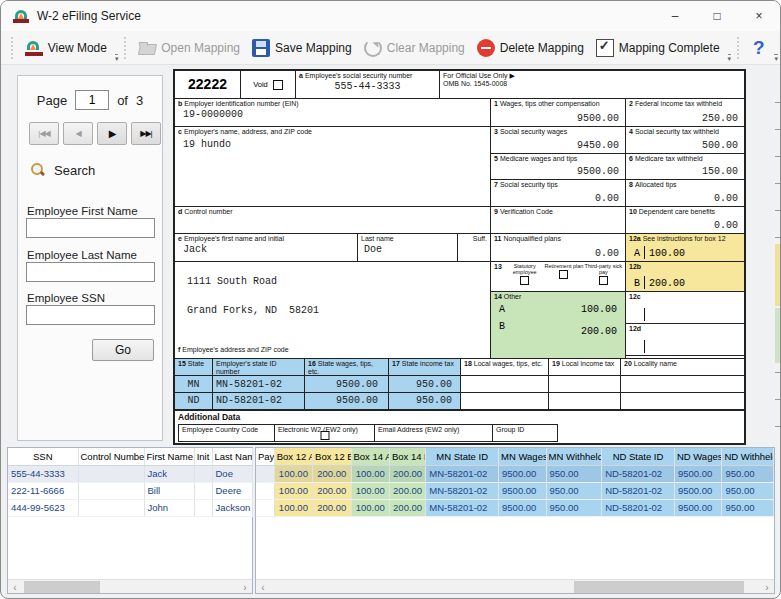 The width and height of the screenshot is (781, 599). Describe the element at coordinates (112, 134) in the screenshot. I see `next-page-button: ▶` at that location.